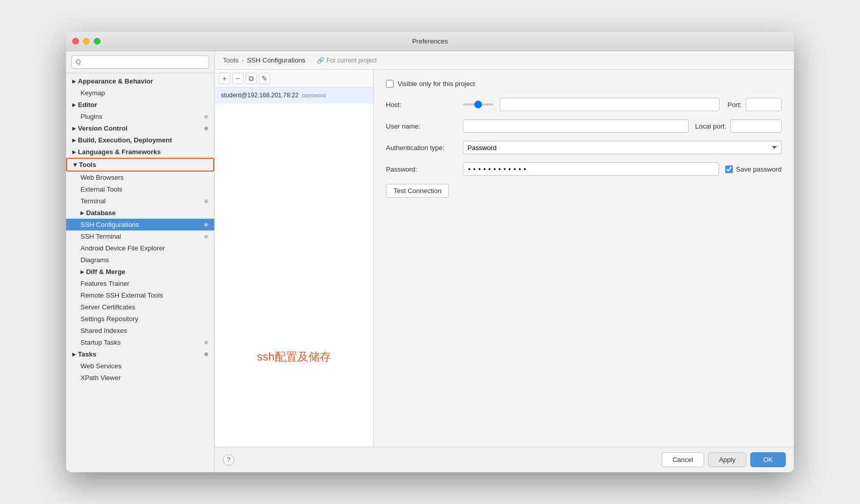  Describe the element at coordinates (768, 460) in the screenshot. I see `ok-button: OK` at that location.